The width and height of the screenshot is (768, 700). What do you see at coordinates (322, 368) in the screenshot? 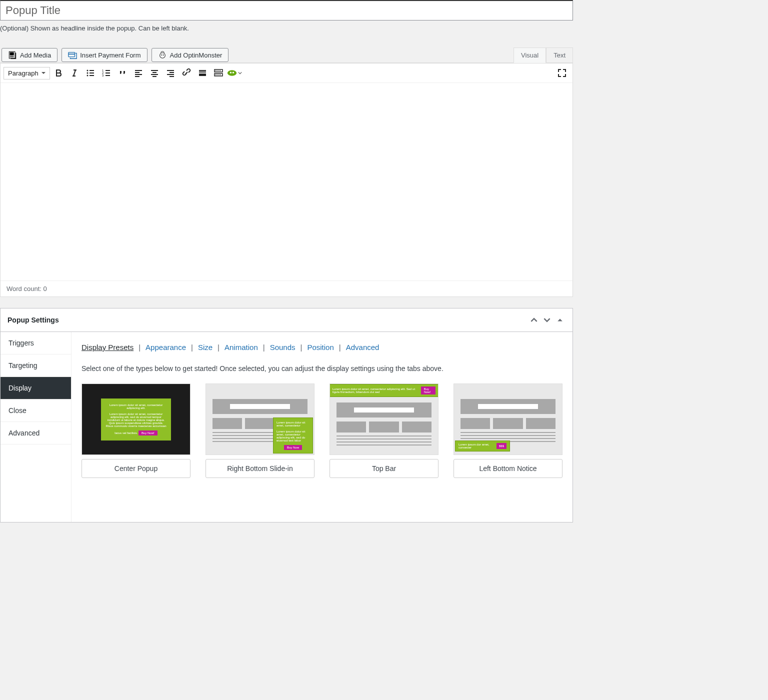
I see `presets-help-text: Select one of the types below to get sta…` at bounding box center [322, 368].